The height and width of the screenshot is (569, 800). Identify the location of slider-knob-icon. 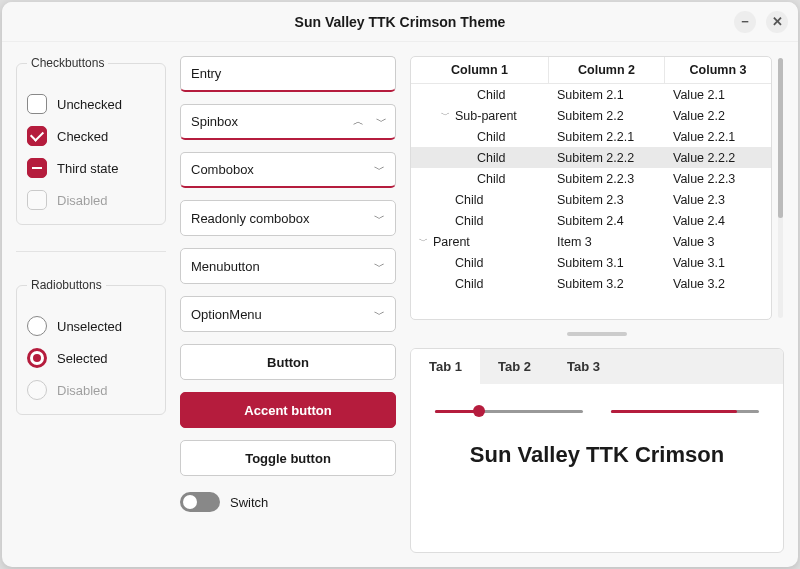
(479, 411).